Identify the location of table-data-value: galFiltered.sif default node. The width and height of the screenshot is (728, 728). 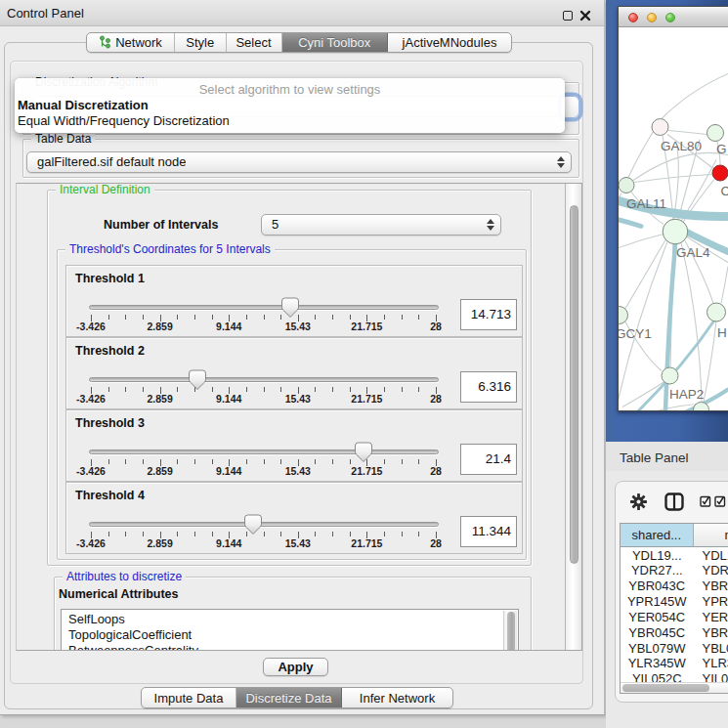
(107, 162).